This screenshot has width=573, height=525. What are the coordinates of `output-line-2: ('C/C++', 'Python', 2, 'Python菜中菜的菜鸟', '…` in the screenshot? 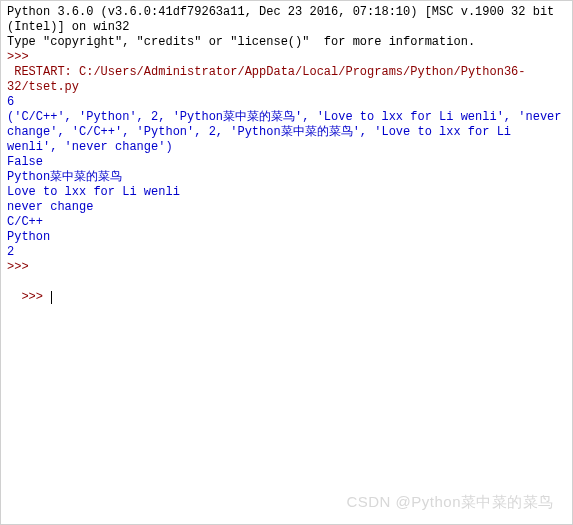 It's located at (286, 132).